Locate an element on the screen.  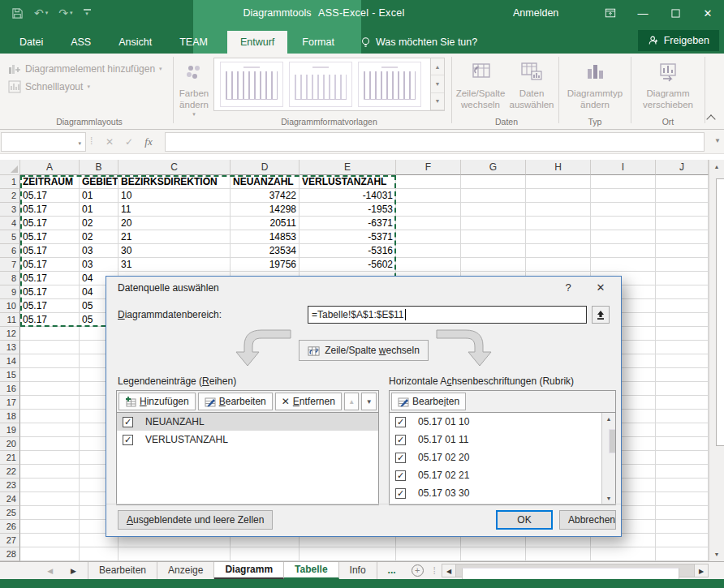
cell-E28 is located at coordinates (347, 555).